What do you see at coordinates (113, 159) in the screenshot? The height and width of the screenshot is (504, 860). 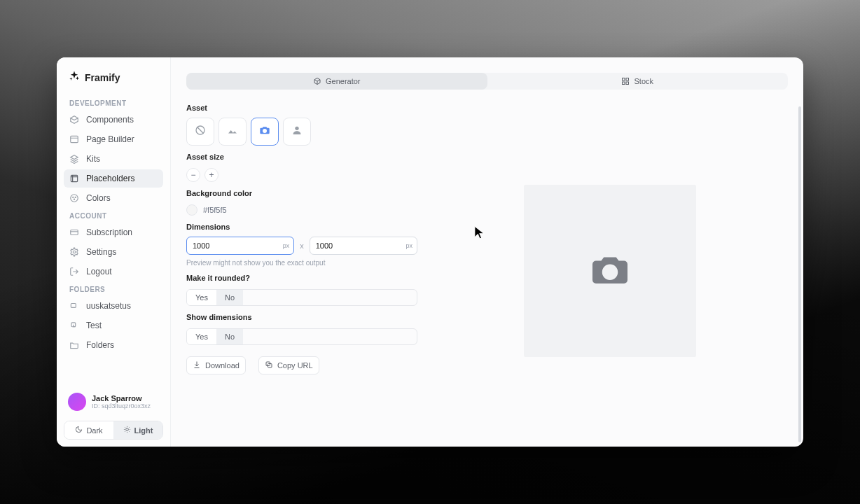 I see `sidebar-item-kits: Kits` at bounding box center [113, 159].